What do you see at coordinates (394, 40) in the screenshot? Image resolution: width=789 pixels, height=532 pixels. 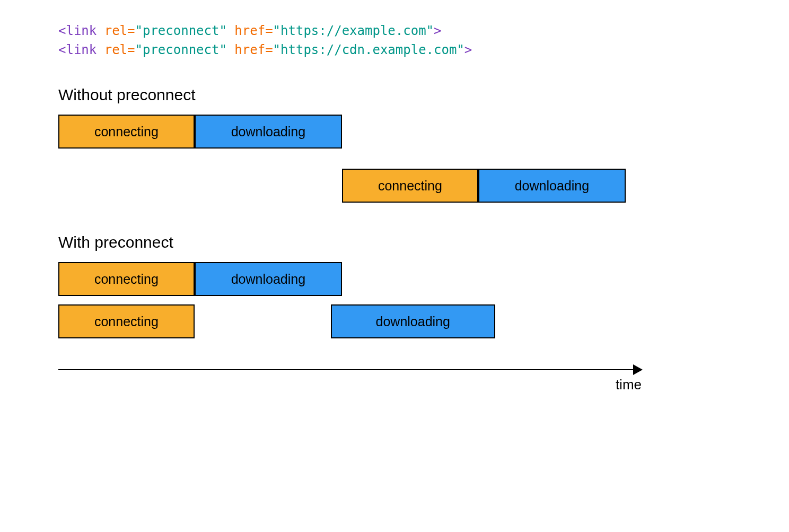 I see `code-snippet: <link rel="preconnect" href="https://exa…` at bounding box center [394, 40].